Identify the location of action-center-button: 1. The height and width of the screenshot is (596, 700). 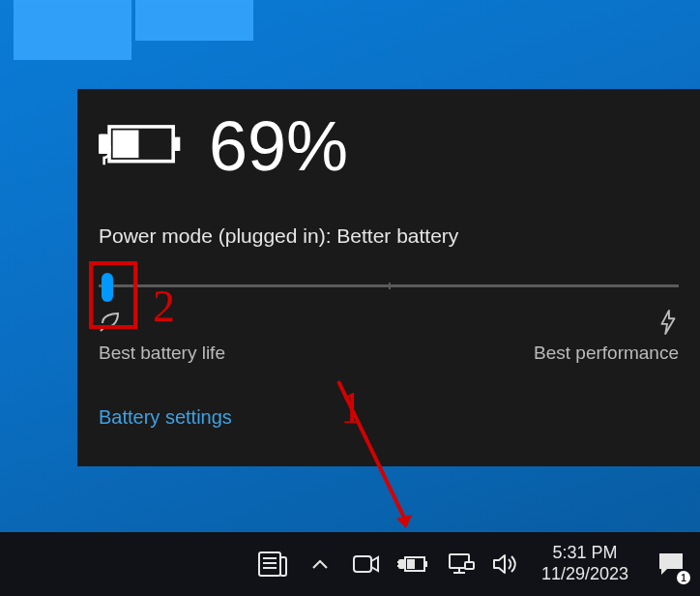
(671, 564).